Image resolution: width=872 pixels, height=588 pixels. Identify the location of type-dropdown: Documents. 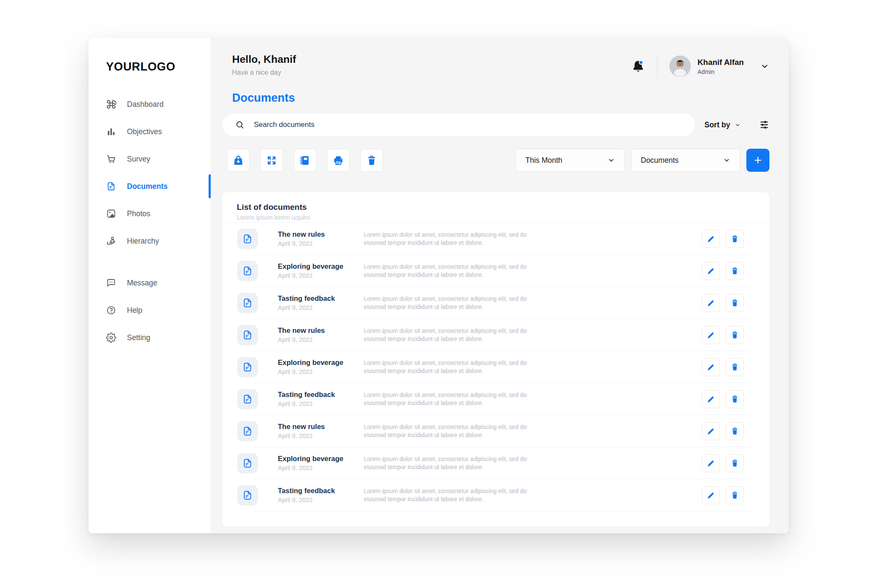
(686, 160).